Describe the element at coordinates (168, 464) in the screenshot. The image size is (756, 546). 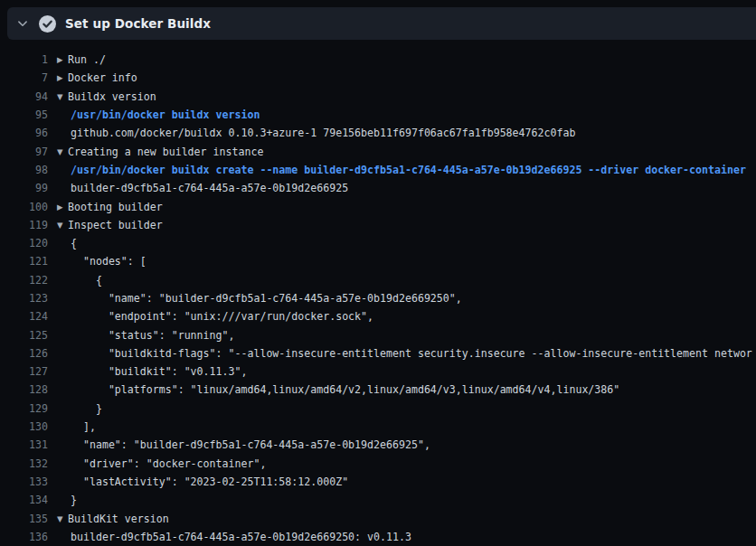
I see `log-text: "driver": "docker-container",` at that location.